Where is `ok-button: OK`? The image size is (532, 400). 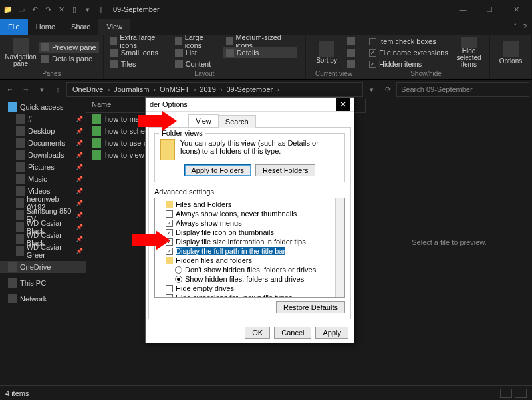
ok-button: OK is located at coordinates (257, 333).